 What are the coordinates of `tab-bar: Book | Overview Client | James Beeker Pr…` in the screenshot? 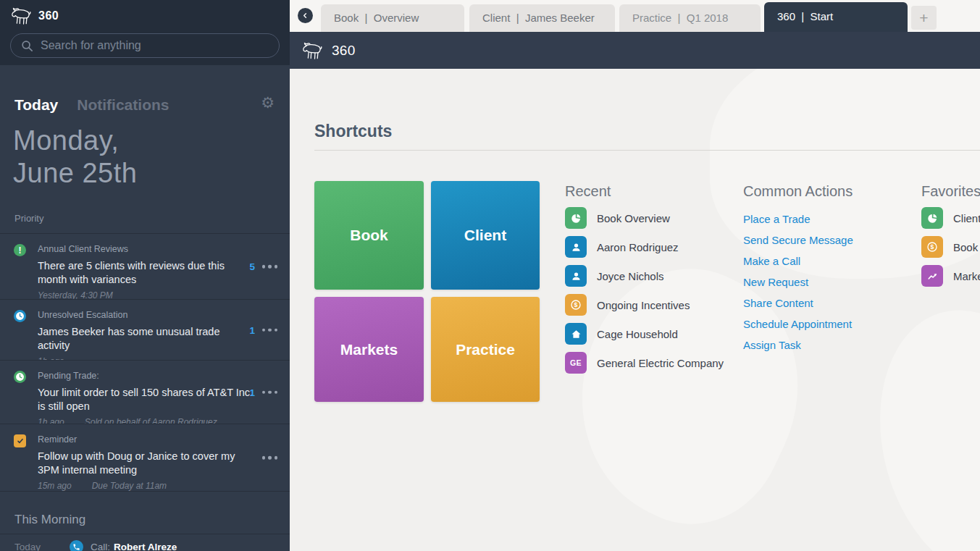 It's located at (635, 16).